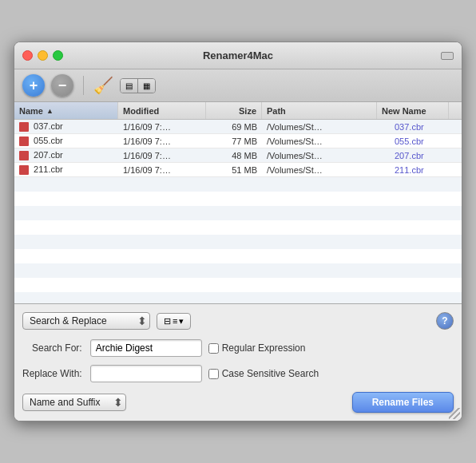  Describe the element at coordinates (66, 126) in the screenshot. I see `cell-name: 037.cbr` at that location.